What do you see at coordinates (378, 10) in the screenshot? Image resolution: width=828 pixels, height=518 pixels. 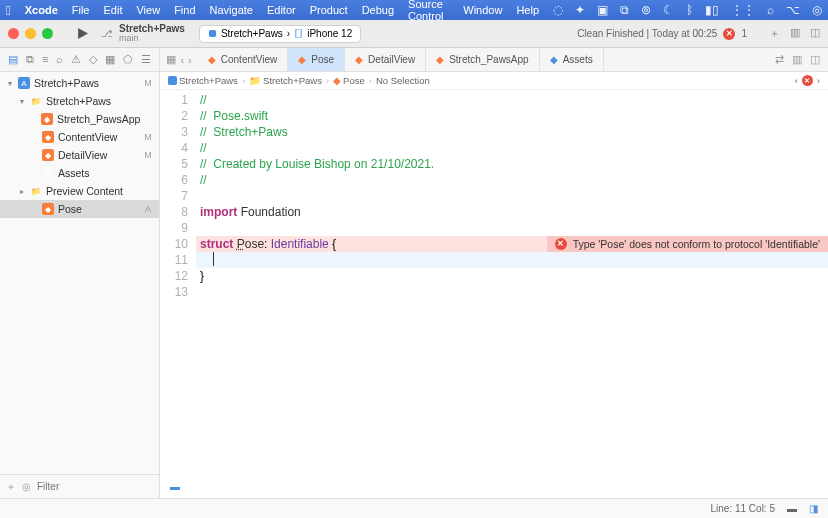 I see `menu-debug: Debug` at bounding box center [378, 10].